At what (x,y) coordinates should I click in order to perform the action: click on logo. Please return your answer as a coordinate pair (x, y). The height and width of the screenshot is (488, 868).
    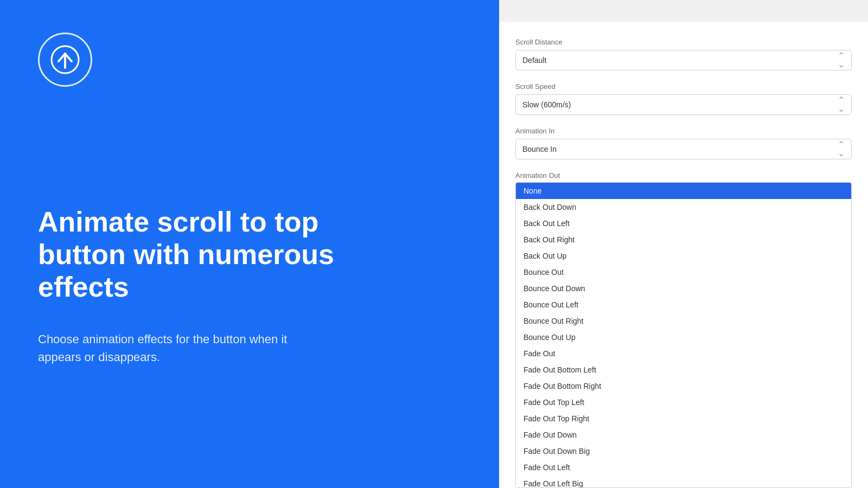
    Looking at the image, I should click on (65, 60).